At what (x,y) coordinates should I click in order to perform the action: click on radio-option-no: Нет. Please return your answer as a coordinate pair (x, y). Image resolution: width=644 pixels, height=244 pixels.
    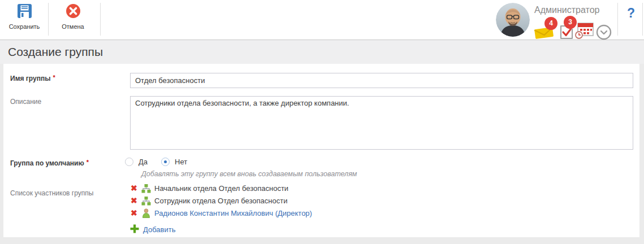
    Looking at the image, I should click on (174, 162).